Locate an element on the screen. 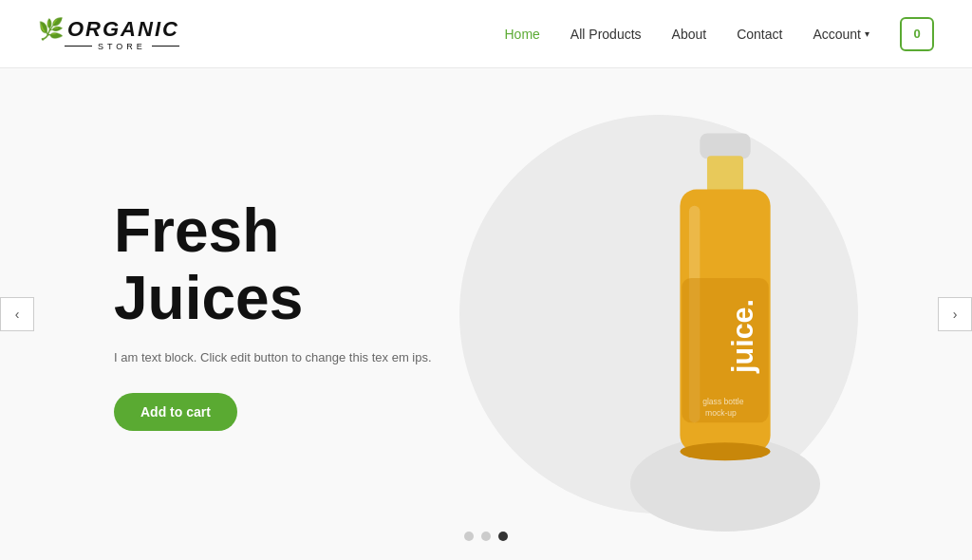 The height and width of the screenshot is (560, 972). add-to-cart-button: Add to cart is located at coordinates (176, 412).